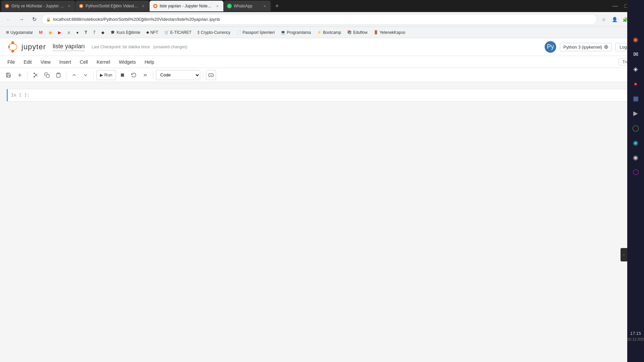 The image size is (644, 362). What do you see at coordinates (152, 33) in the screenshot?
I see `bookmark-nft: ◆ NFT` at bounding box center [152, 33].